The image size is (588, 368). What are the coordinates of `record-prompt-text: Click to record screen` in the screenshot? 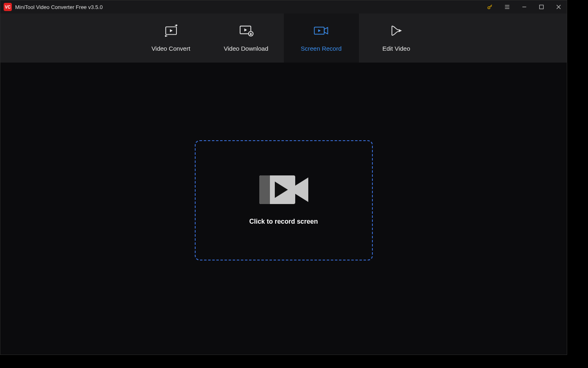 It's located at (283, 222).